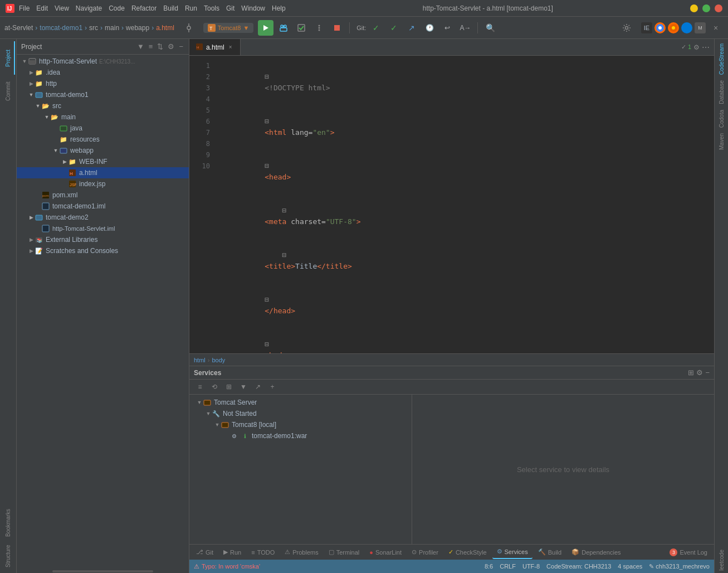 The image size is (728, 573). Describe the element at coordinates (706, 8) in the screenshot. I see `window-controls` at that location.